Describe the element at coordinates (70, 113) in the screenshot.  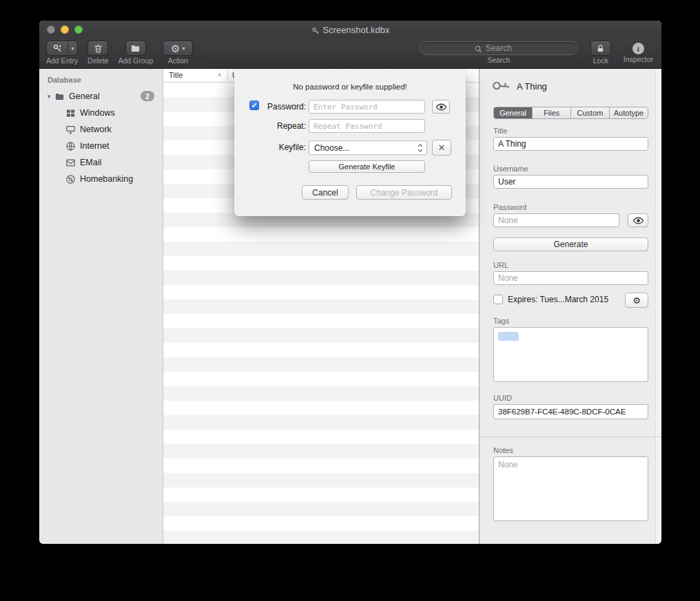
I see `windows-icon` at that location.